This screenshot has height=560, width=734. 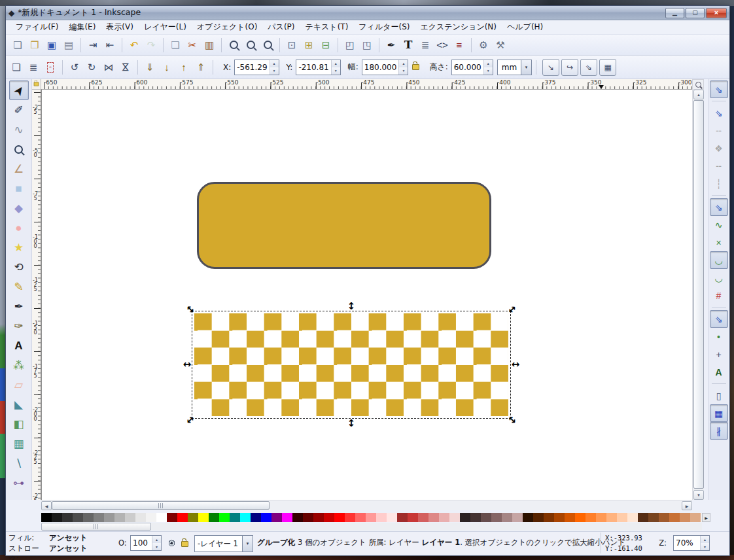 I want to click on rounded-rectangle-shape, so click(x=344, y=225).